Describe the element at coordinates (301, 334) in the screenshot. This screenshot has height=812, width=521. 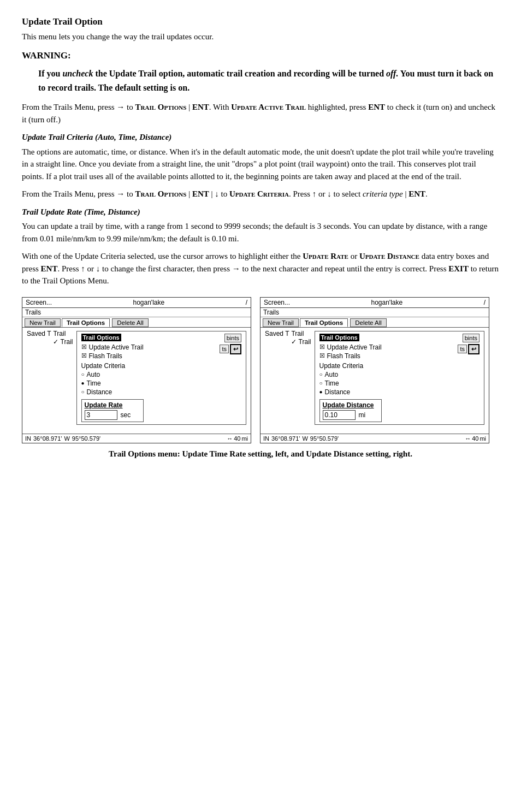
I see `trail-item-1-right: Trail` at that location.